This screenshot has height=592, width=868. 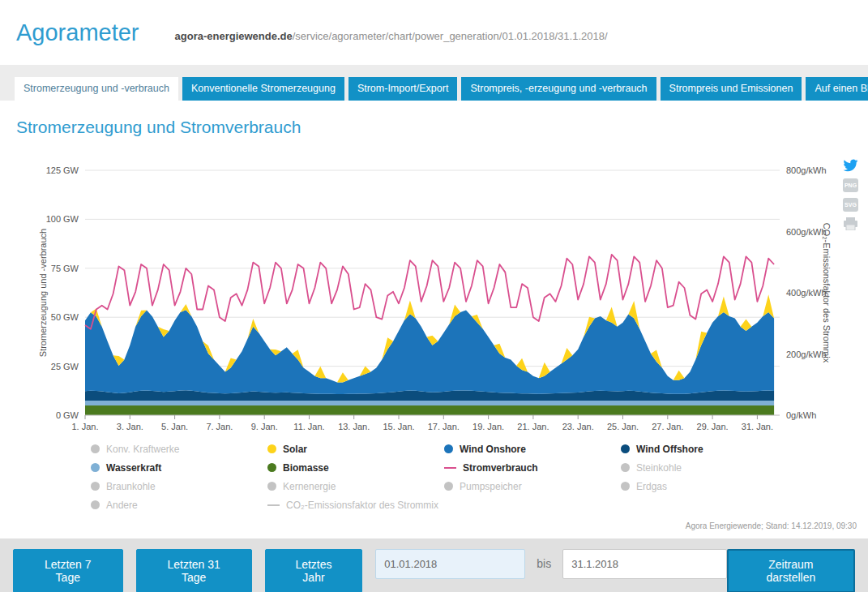 What do you see at coordinates (65, 268) in the screenshot?
I see `axis-label: 75 GW` at bounding box center [65, 268].